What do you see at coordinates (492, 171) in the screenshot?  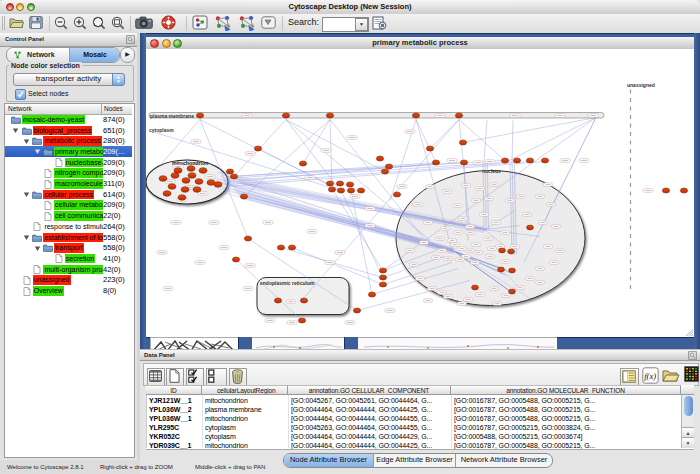 I see `svg-text: nucleus` at bounding box center [492, 171].